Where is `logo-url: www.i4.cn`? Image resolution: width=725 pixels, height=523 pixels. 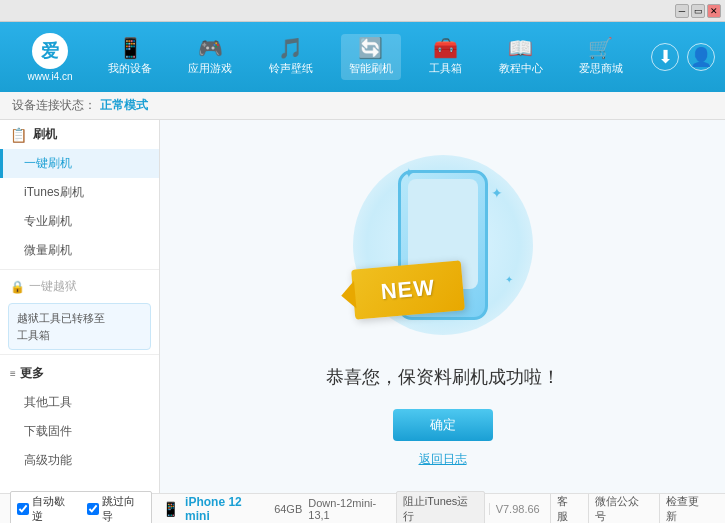 logo-url: www.i4.cn is located at coordinates (50, 76).